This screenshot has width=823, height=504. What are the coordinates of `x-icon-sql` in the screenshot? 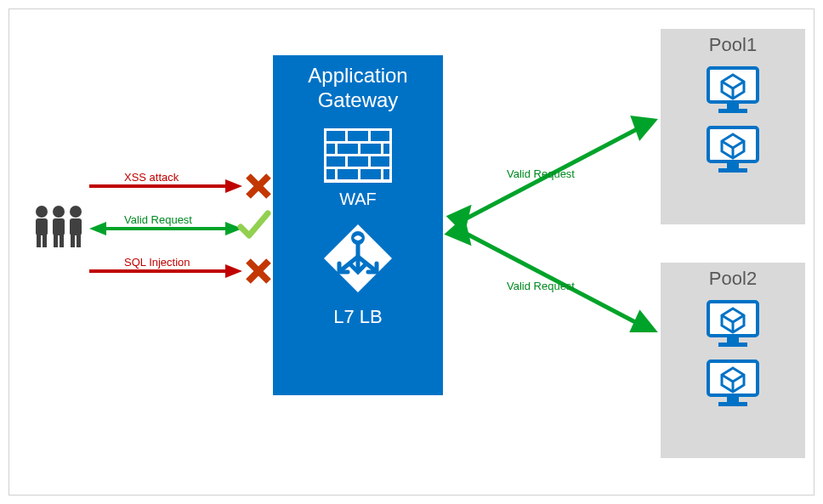 It's located at (258, 271).